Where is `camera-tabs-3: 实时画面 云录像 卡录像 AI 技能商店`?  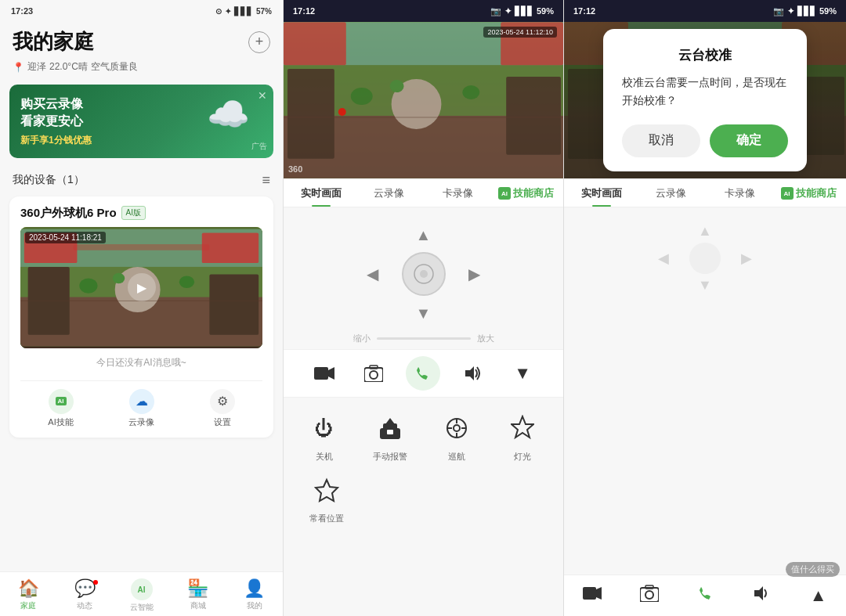
camera-tabs-3: 实时画面 云录像 卡录像 AI 技能商店 is located at coordinates (705, 193).